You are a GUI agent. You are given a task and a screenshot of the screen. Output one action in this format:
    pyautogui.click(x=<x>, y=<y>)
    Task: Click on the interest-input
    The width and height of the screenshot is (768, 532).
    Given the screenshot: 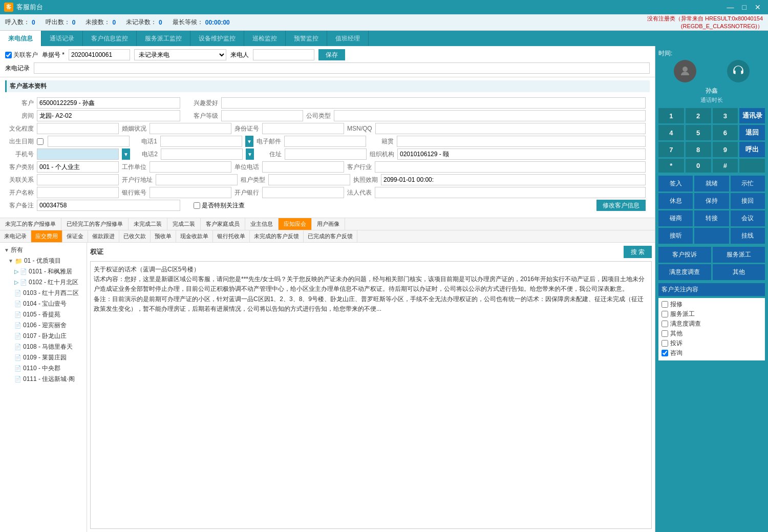 What is the action you would take?
    pyautogui.click(x=433, y=103)
    